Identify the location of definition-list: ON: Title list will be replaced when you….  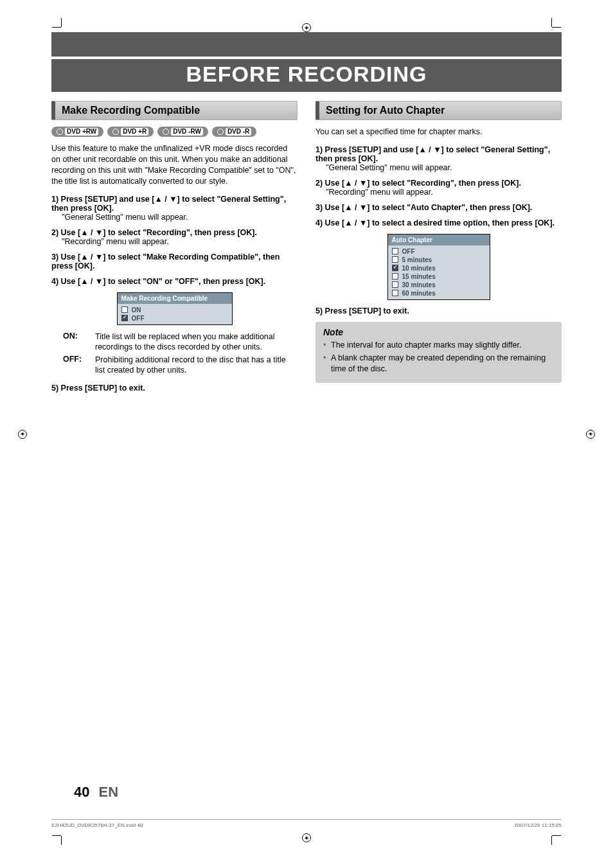
(180, 353).